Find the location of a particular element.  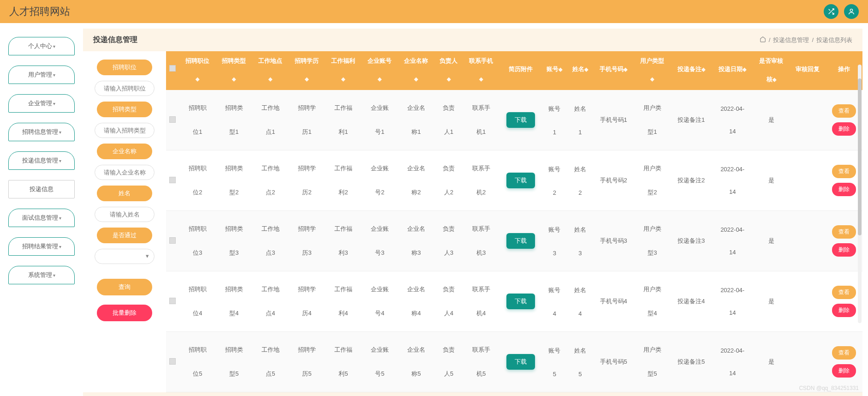

breadcrumb-item: 投递信息管理 is located at coordinates (791, 40).